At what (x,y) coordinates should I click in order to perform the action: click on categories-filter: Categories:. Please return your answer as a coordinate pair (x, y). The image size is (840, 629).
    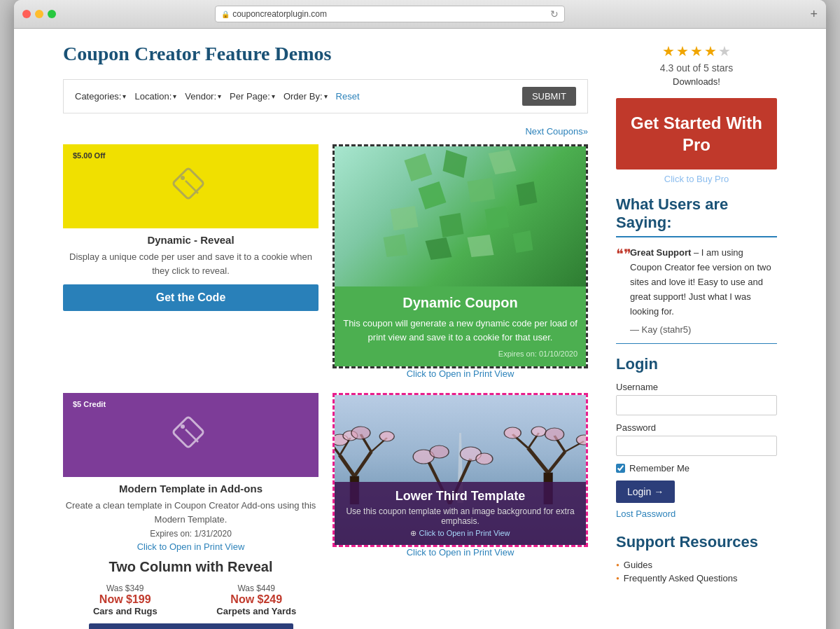
    Looking at the image, I should click on (101, 97).